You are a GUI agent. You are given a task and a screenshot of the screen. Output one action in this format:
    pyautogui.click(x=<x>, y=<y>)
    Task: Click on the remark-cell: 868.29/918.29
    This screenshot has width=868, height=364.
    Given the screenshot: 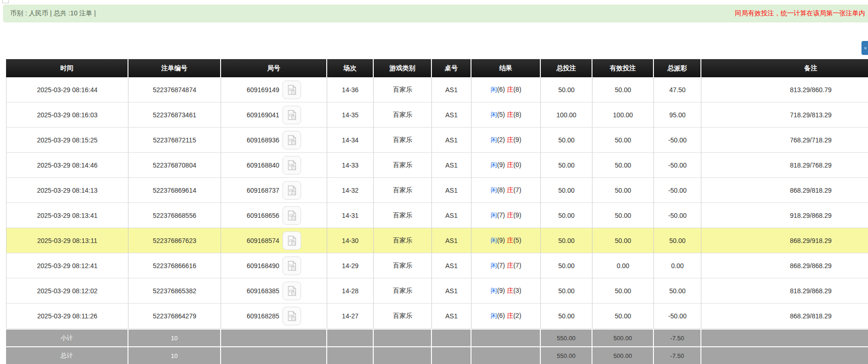 What is the action you would take?
    pyautogui.click(x=785, y=241)
    